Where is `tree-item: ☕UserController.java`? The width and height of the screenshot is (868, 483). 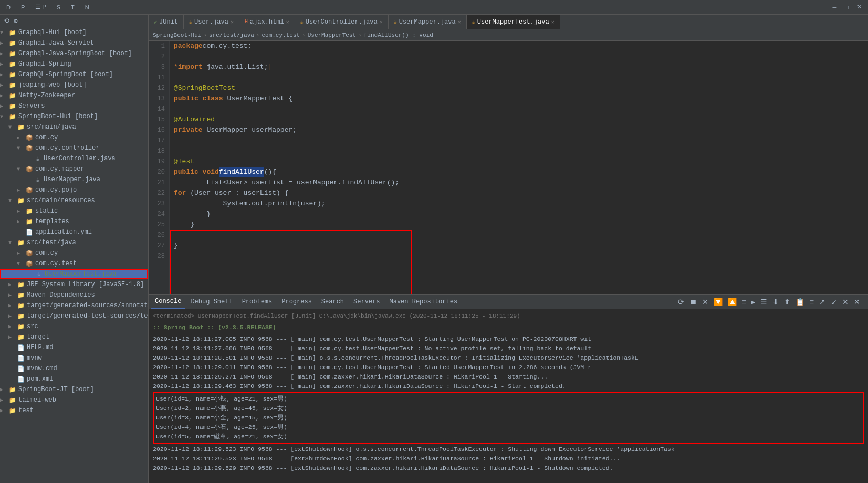 tree-item: ☕UserController.java is located at coordinates (74, 159).